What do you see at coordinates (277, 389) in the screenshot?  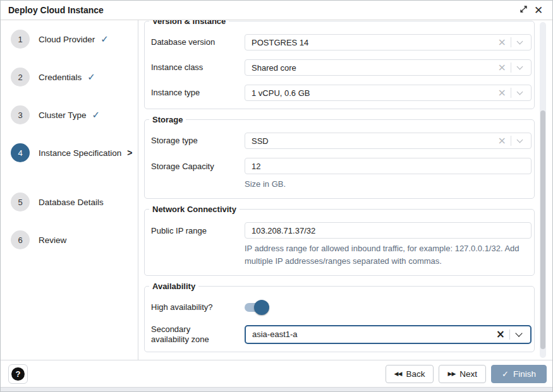 I see `dialog-bottom-edge` at bounding box center [277, 389].